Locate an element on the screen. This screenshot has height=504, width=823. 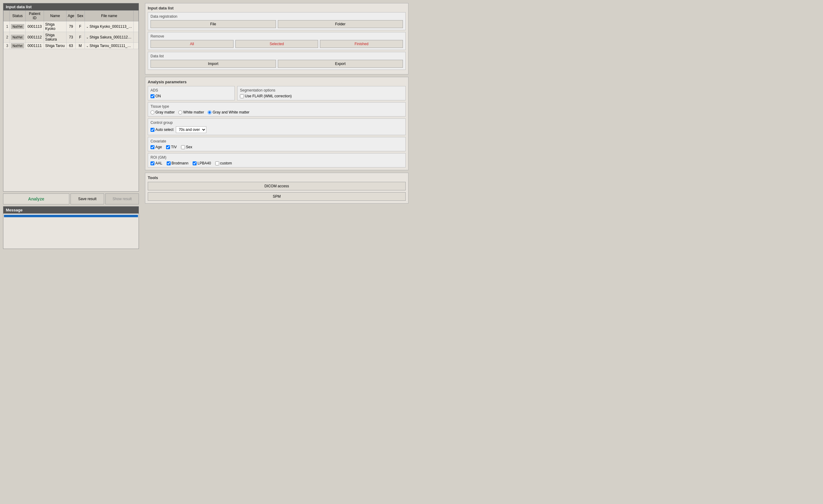
covariate-tiv-checkbox is located at coordinates (168, 147).